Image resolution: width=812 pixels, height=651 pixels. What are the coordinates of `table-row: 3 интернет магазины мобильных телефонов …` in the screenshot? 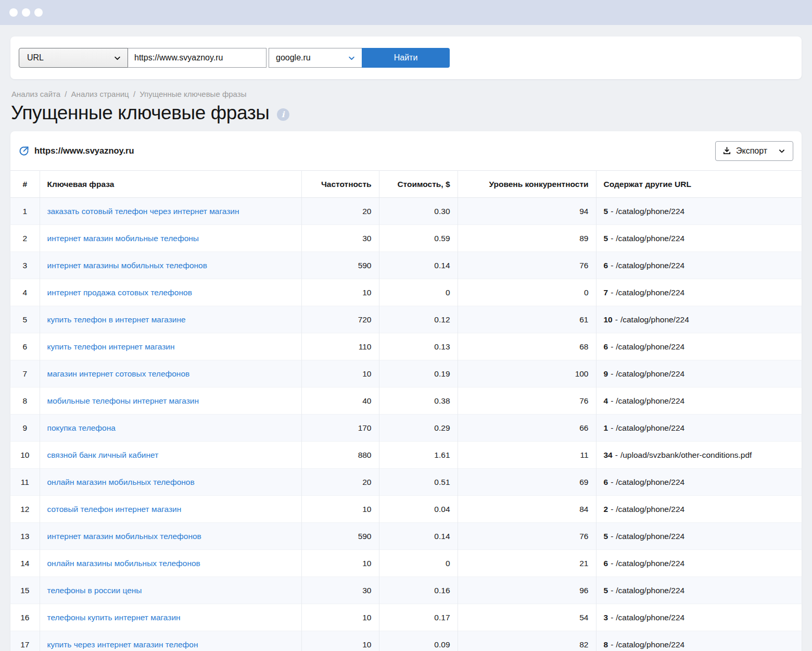 It's located at (406, 266).